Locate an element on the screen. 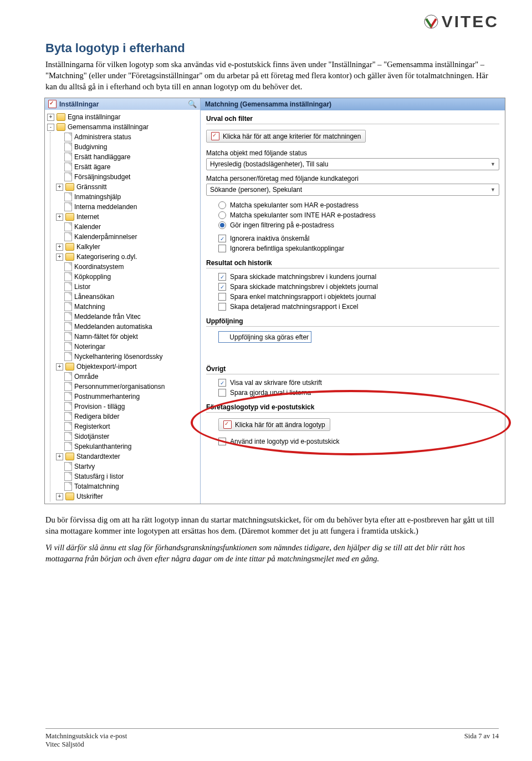 Image resolution: width=532 pixels, height=761 pixels. tree-item: Noteringar is located at coordinates (127, 347).